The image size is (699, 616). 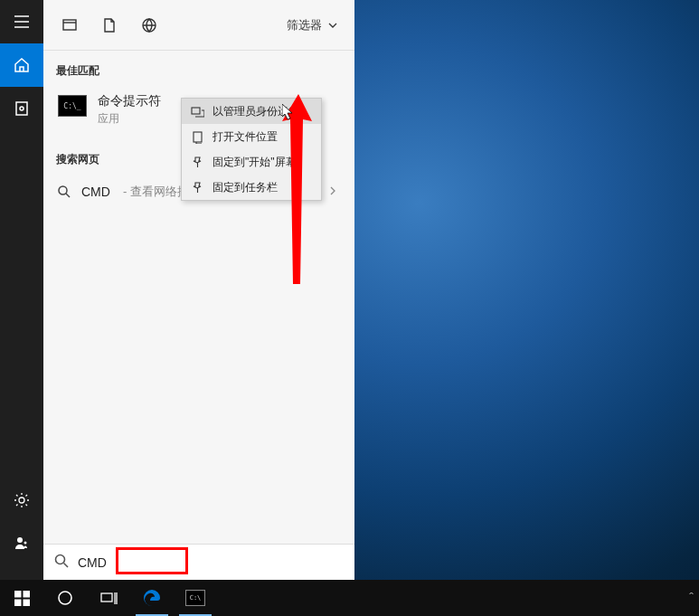 What do you see at coordinates (22, 500) in the screenshot?
I see `settings-rail-button` at bounding box center [22, 500].